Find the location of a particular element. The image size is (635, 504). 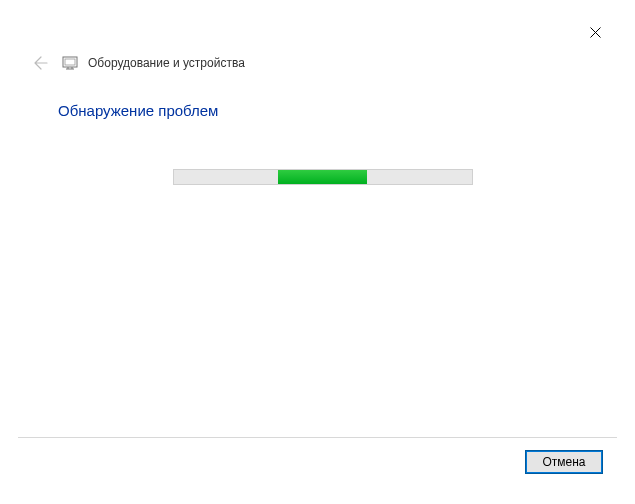

close-button is located at coordinates (595, 32).